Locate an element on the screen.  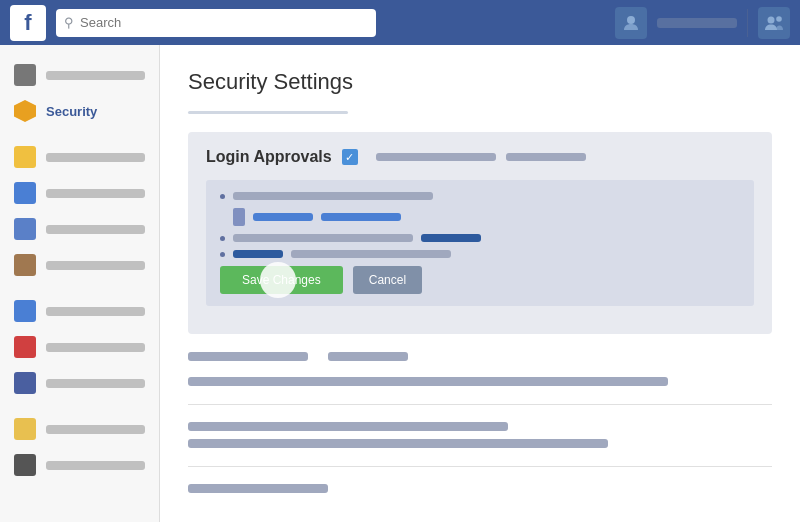
user-name-bar is located at coordinates (697, 23).